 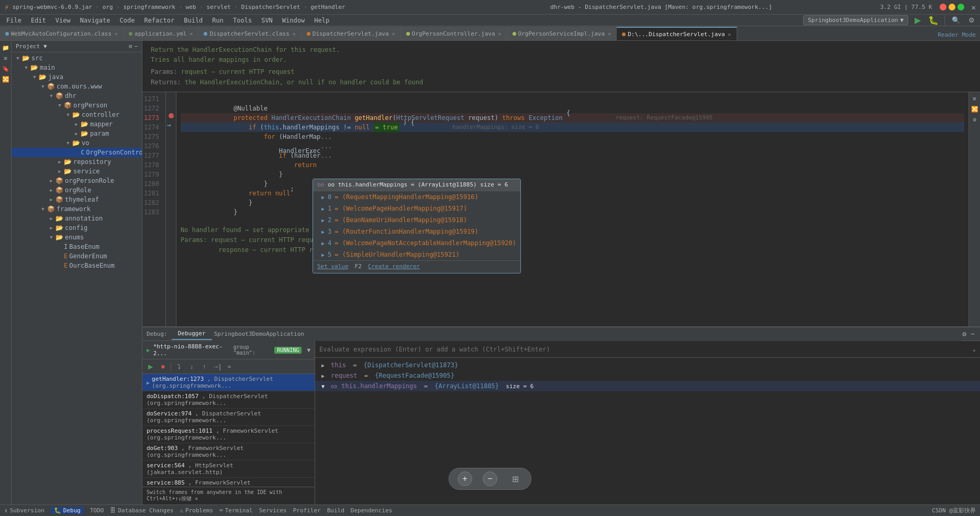 I want to click on var-item-handlermappings: ▼ oo this.handlerMappings = {ArrayList@1…, so click(x=648, y=386).